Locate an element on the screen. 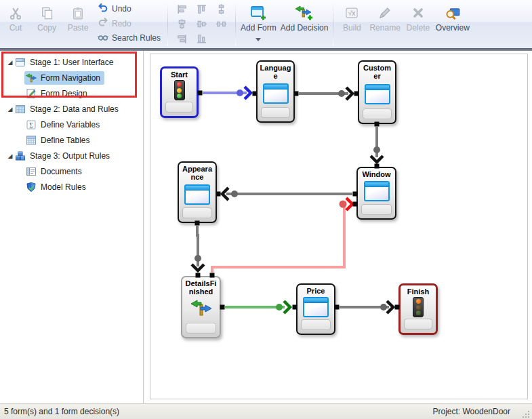 The width and height of the screenshot is (532, 419). status-summary: 5 form(s) and 1 form decision(s) is located at coordinates (216, 412).